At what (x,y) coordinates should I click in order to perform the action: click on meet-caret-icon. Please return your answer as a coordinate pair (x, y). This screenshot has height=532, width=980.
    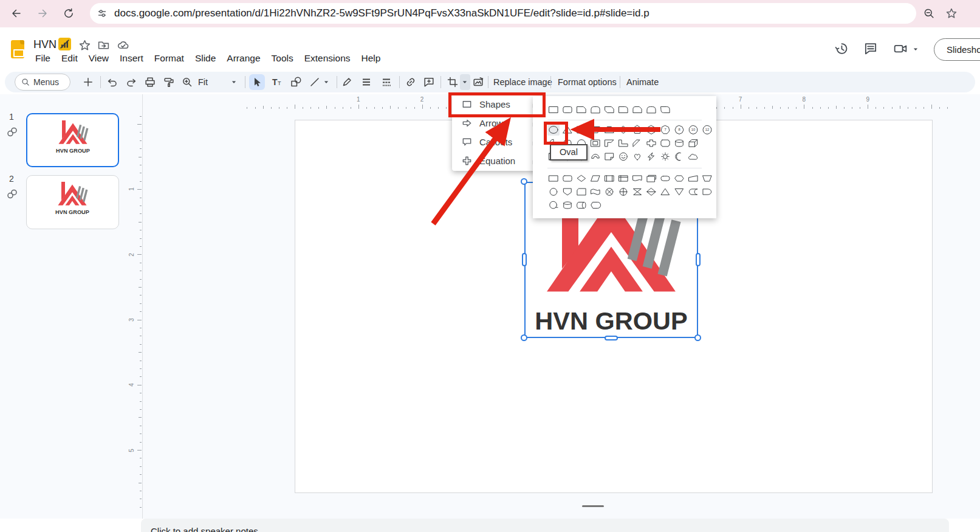
    Looking at the image, I should click on (916, 49).